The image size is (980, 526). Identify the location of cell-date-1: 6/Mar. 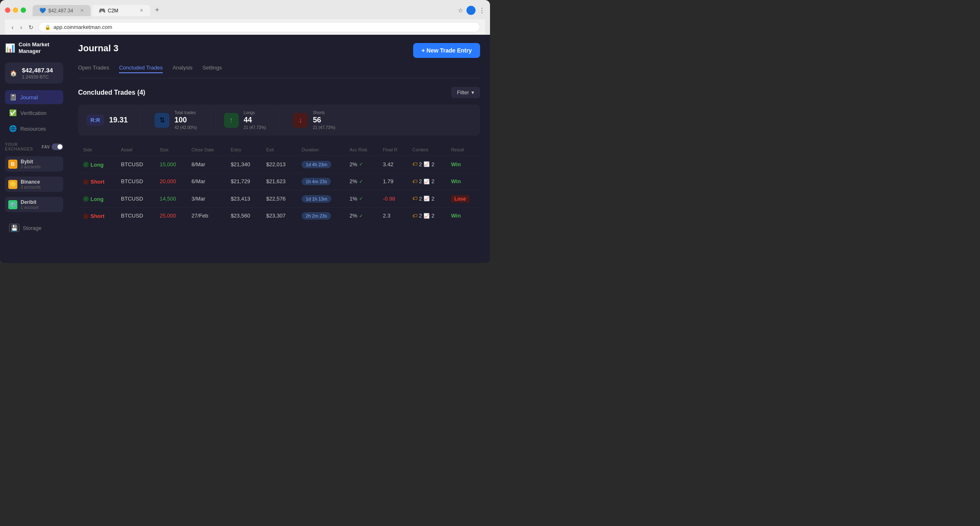
(207, 182).